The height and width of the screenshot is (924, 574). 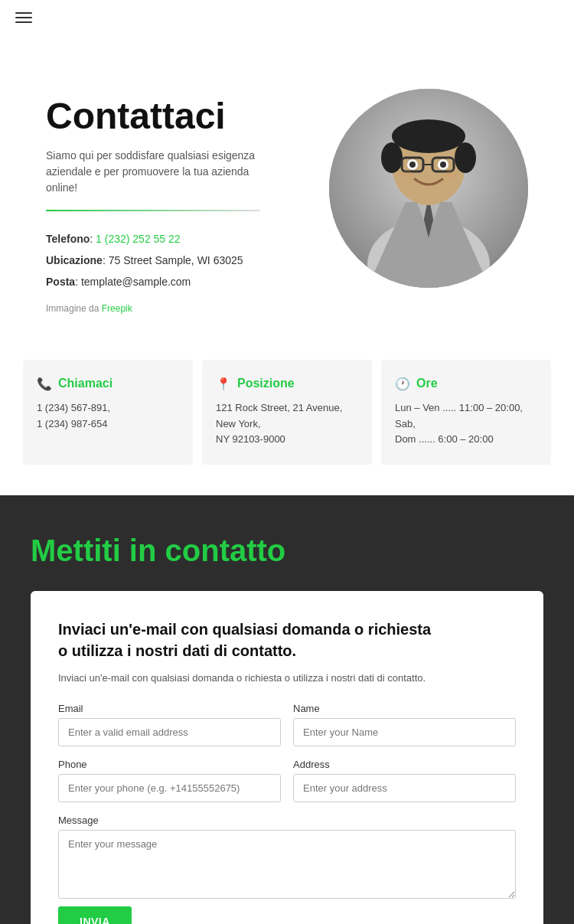 What do you see at coordinates (404, 724) in the screenshot?
I see `form-group-name: Name` at bounding box center [404, 724].